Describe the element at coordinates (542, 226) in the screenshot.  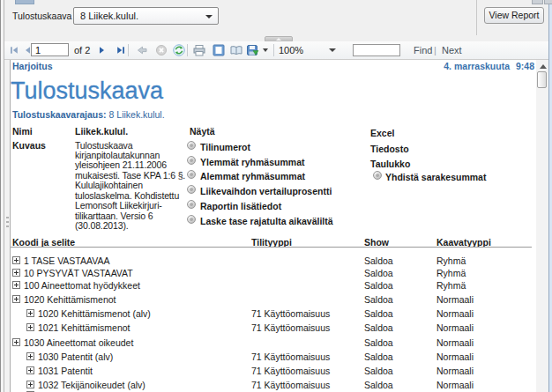
I see `vertical-scrollbar` at that location.